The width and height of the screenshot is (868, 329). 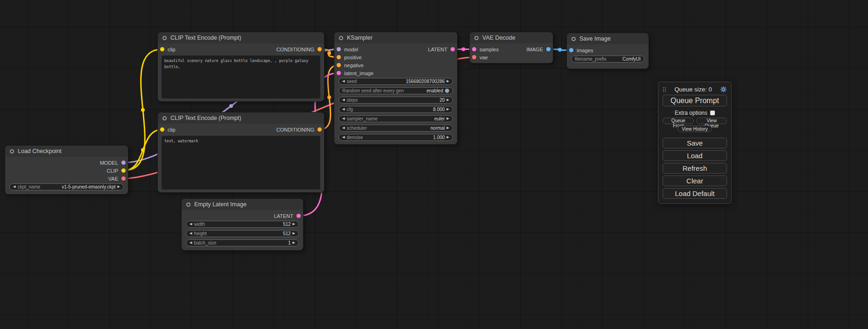 What do you see at coordinates (66, 151) in the screenshot?
I see `node-title-bar: Load Checkpoint` at bounding box center [66, 151].